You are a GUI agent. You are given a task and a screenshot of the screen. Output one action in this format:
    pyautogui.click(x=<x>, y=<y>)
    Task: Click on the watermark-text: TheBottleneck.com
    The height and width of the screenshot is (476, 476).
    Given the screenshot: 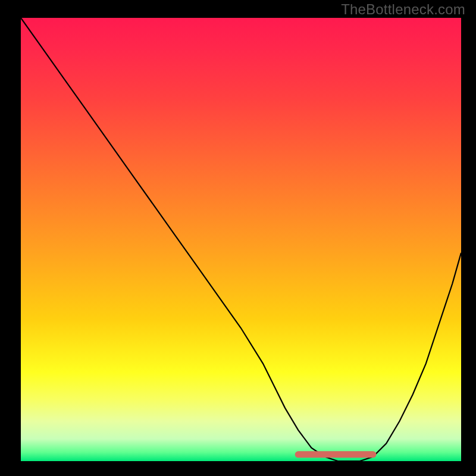 What is the action you would take?
    pyautogui.click(x=403, y=10)
    